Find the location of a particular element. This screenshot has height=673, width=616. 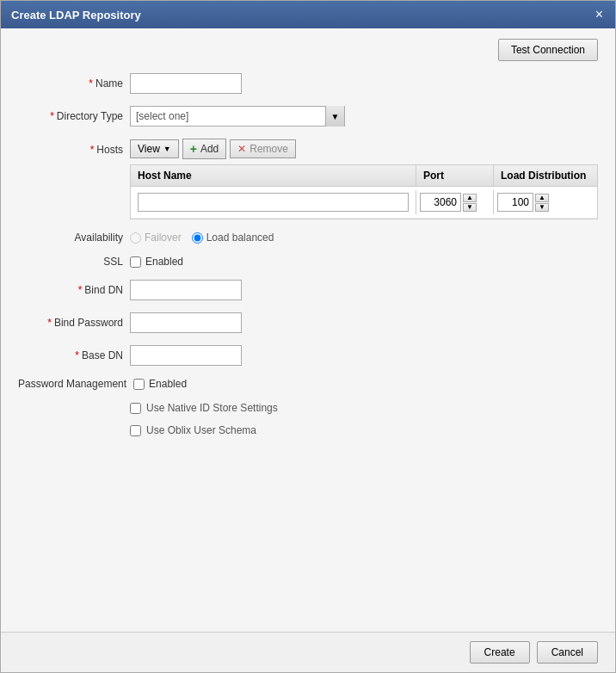

hosts-toolbar: View ▼ + Add ✕ Remove is located at coordinates (364, 149).